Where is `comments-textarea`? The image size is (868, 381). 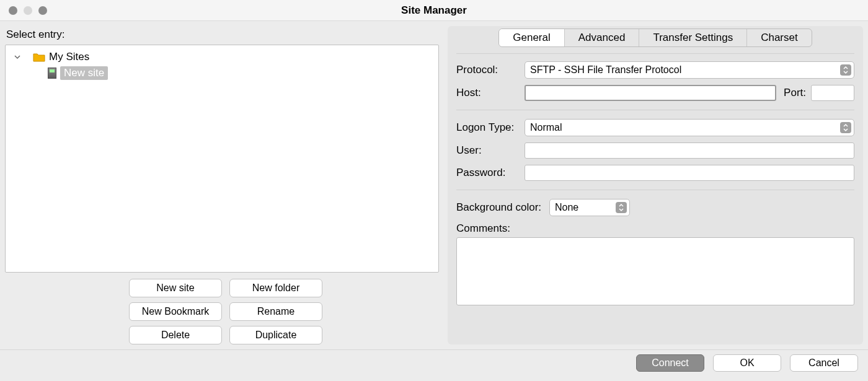
comments-textarea is located at coordinates (655, 271).